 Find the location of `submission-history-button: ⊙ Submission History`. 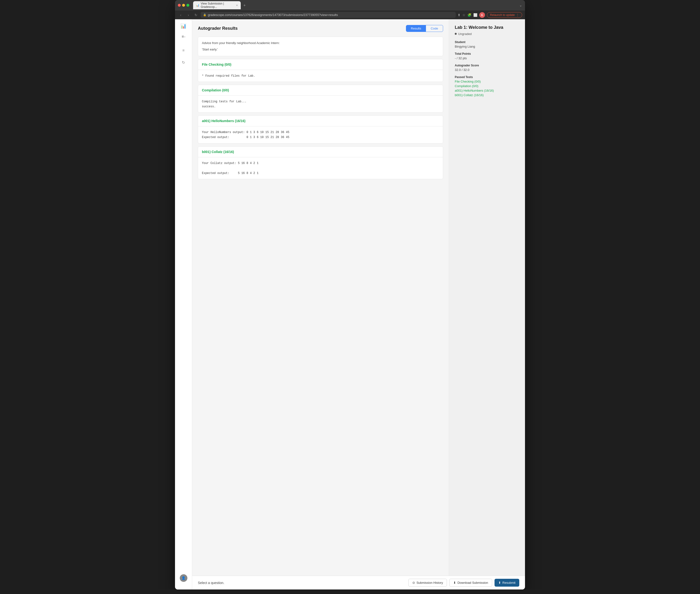

submission-history-button: ⊙ Submission History is located at coordinates (428, 583).